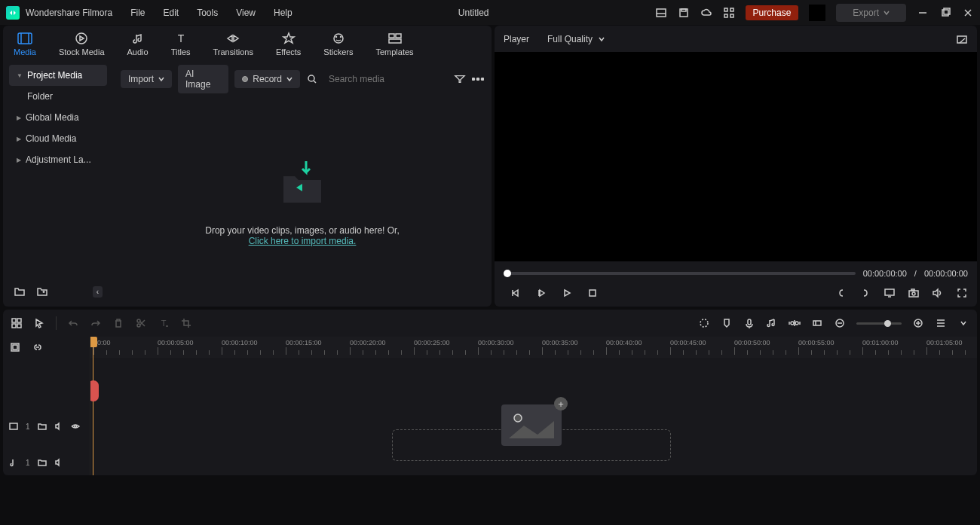 This screenshot has height=525, width=980. What do you see at coordinates (42, 462) in the screenshot?
I see `audio-folder-icon` at bounding box center [42, 462].